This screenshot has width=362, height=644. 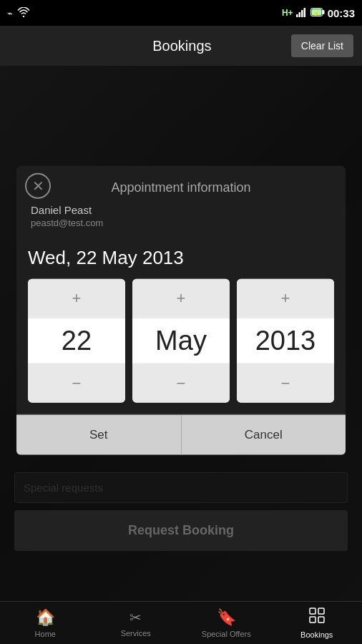 What do you see at coordinates (285, 384) in the screenshot?
I see `year-decrement-button: −` at bounding box center [285, 384].